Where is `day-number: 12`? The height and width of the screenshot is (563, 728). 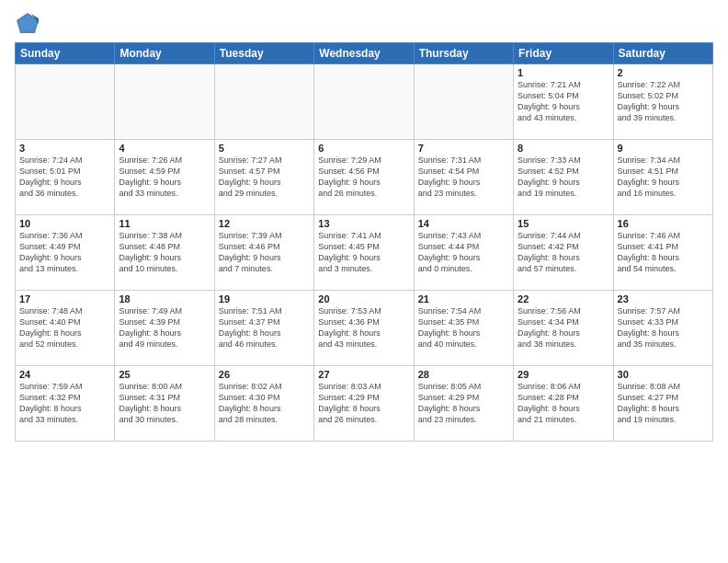 day-number: 12 is located at coordinates (265, 224).